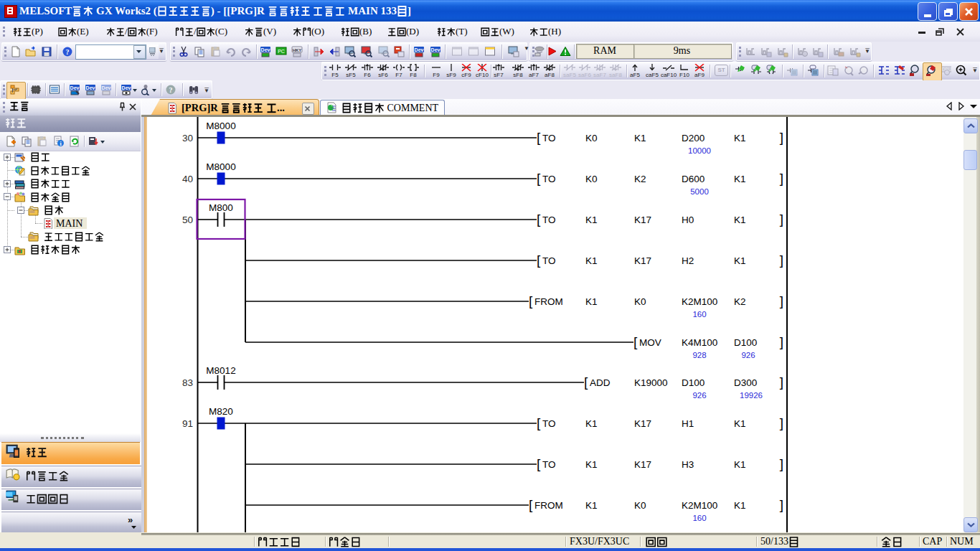 Image resolution: width=980 pixels, height=551 pixels. I want to click on svg-text: M8012, so click(221, 370).